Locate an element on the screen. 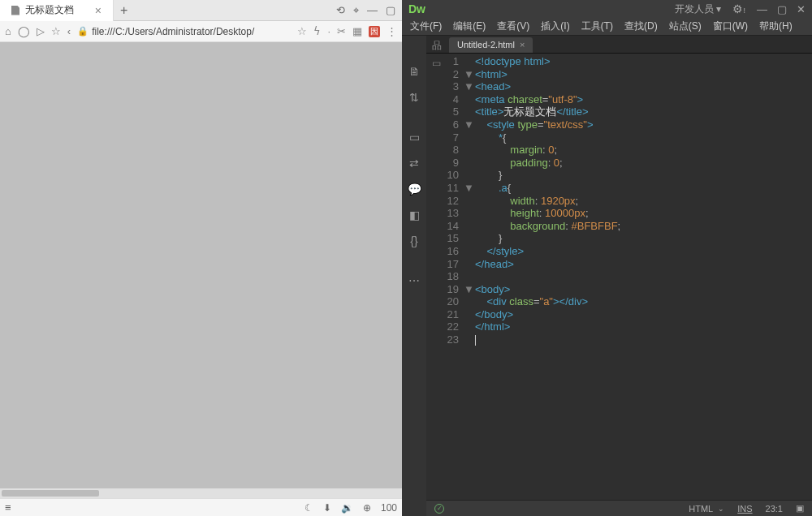 The height and width of the screenshot is (516, 812). addr-right-icons: ☆ ϟ · ✂ ▦ 因 ⋮ is located at coordinates (348, 31).